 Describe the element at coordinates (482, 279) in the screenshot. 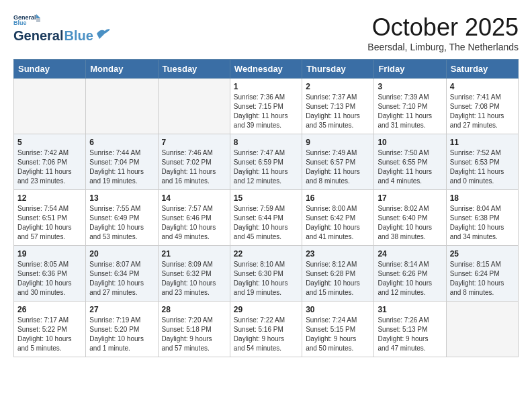

I see `day-info: Sunrise: 8:15 AM Sunset: 6:24 PM Dayligh…` at that location.